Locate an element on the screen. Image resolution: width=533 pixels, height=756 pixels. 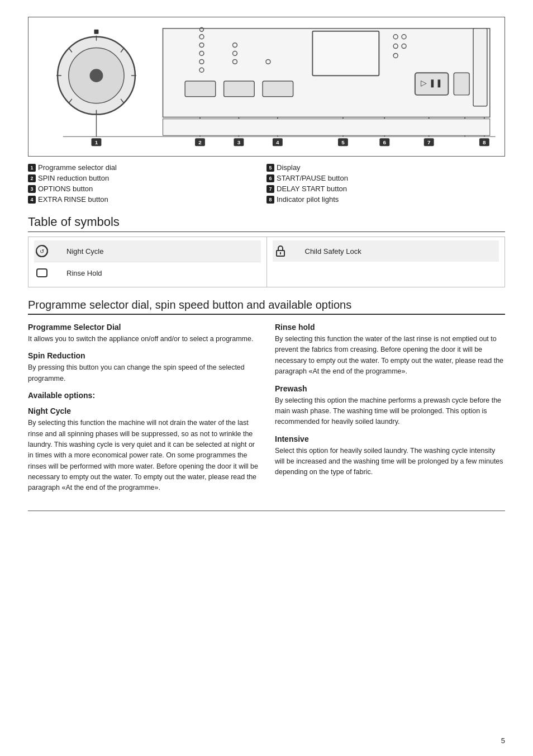
symbol-row-rinse: Rinse Hold is located at coordinates (147, 273).